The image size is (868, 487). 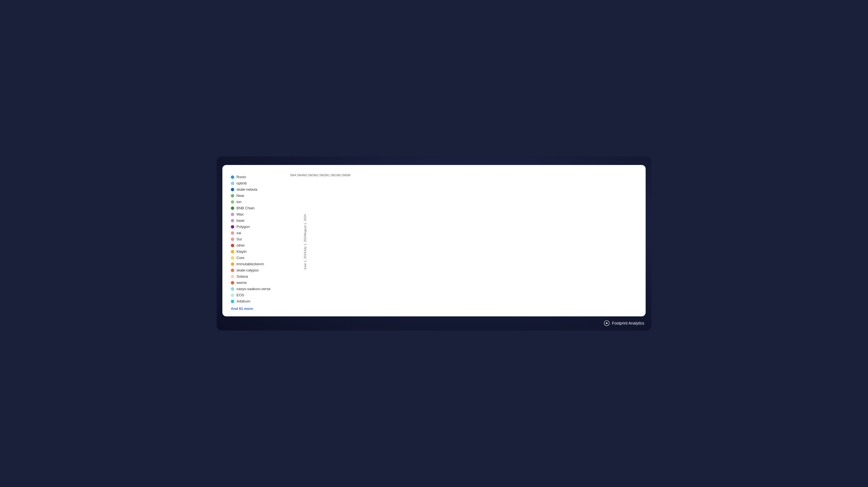 What do you see at coordinates (309, 175) in the screenshot?
I see `y-tick: 3.5M` at bounding box center [309, 175].